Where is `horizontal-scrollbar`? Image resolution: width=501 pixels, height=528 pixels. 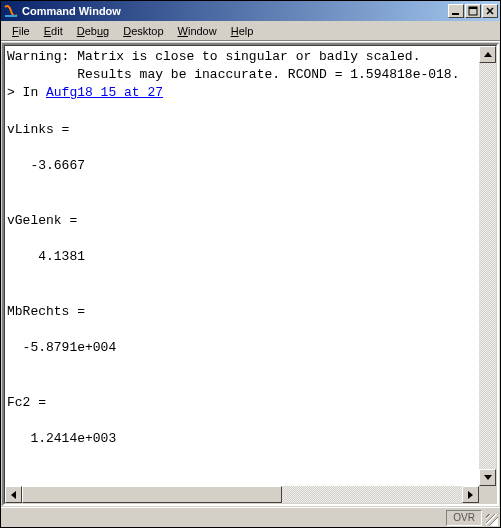
horizontal-scrollbar is located at coordinates (250, 494).